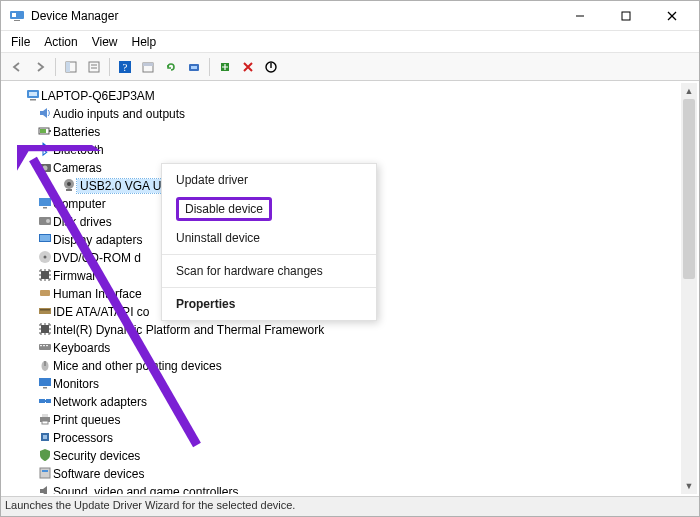 The image size is (700, 517). What do you see at coordinates (580, 16) in the screenshot?
I see `minimize-button` at bounding box center [580, 16].